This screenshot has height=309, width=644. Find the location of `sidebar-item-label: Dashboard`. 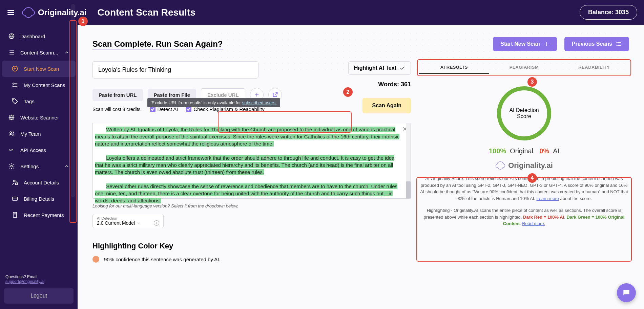

sidebar-item-label: Dashboard is located at coordinates (33, 37).